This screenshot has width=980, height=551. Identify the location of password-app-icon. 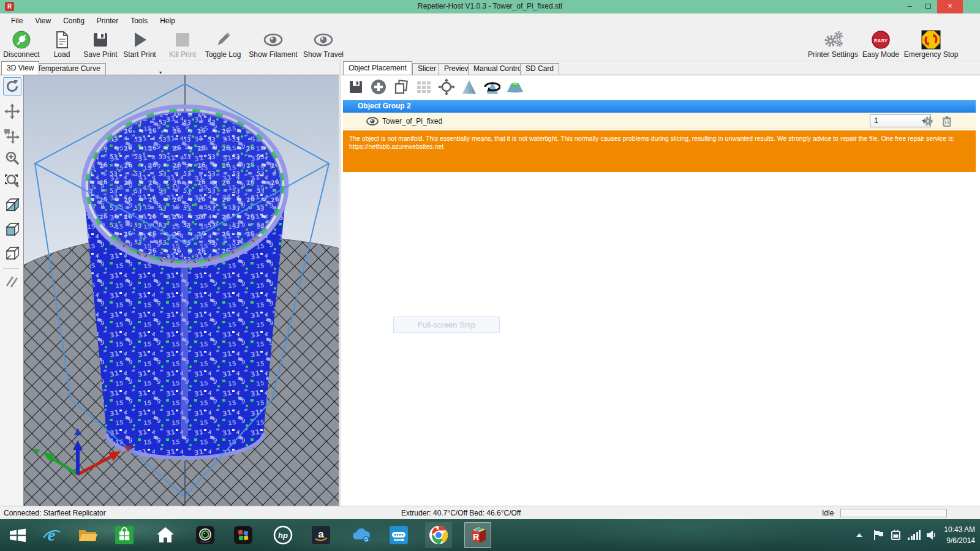
(399, 535).